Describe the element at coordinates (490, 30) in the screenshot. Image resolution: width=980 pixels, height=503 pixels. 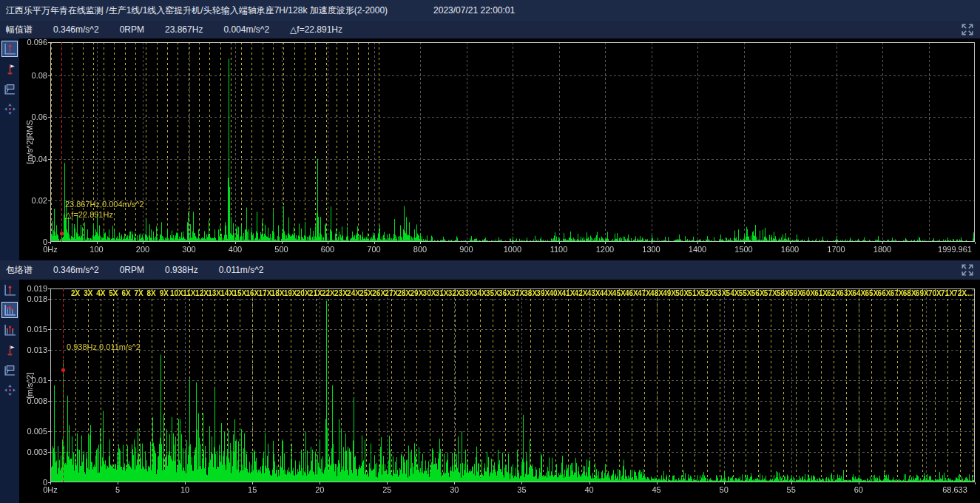
I see `amplitude-panel-header: 幅值谱 0.346m/s^2 0RPM 23.867Hz 0.004m/s^2 …` at that location.